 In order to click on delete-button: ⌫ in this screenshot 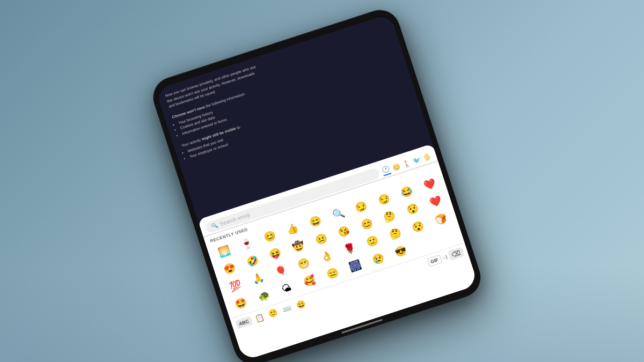, I will do `click(456, 253)`.